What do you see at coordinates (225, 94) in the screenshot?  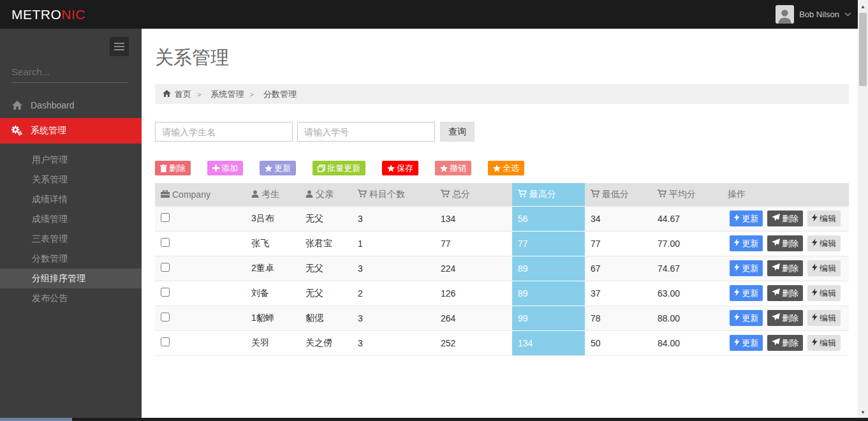 I see `breadcrumb-item: 系统管理` at bounding box center [225, 94].